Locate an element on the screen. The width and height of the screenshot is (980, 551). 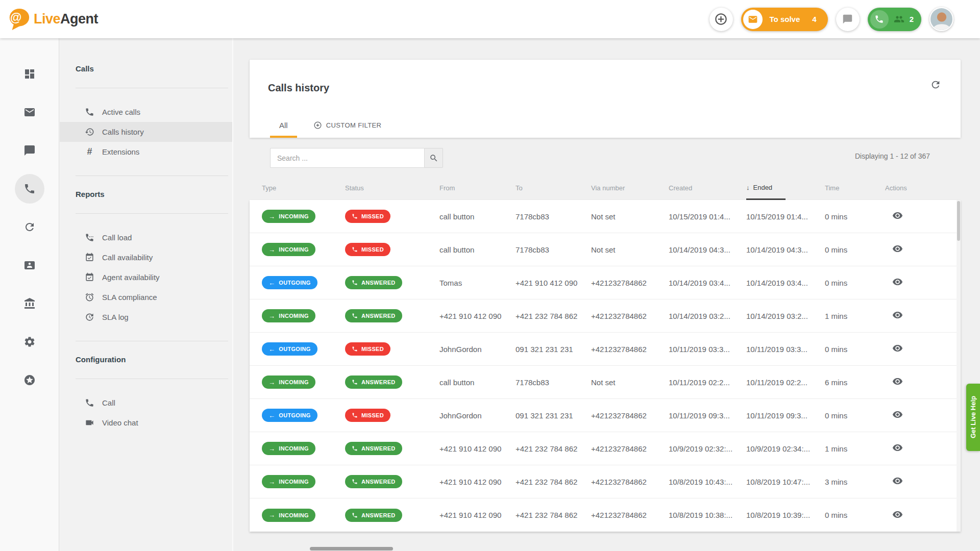
nav-item-extensions: # Extensions is located at coordinates (146, 152).